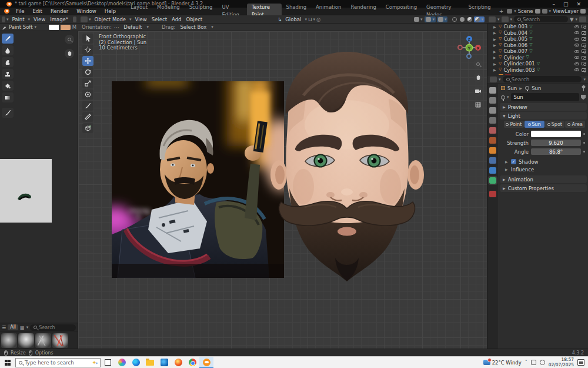 The width and height of the screenshot is (588, 368). What do you see at coordinates (493, 194) in the screenshot?
I see `tab-texture` at bounding box center [493, 194].